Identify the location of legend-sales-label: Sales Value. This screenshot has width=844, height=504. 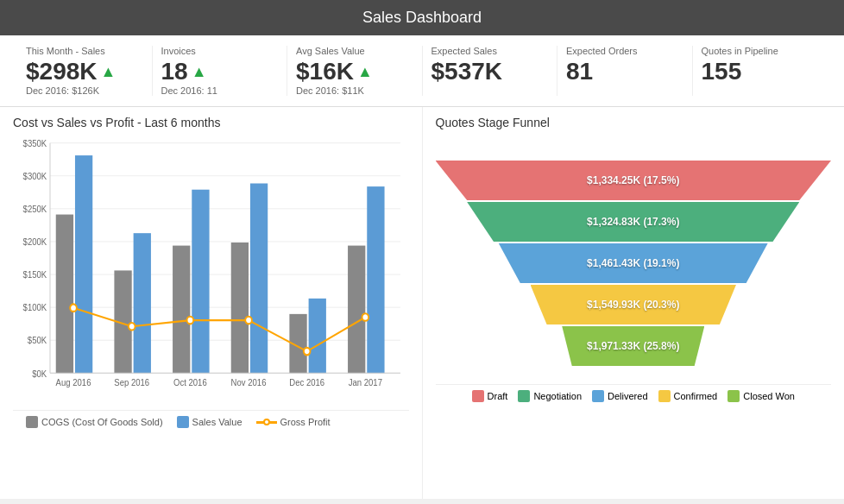
(217, 422).